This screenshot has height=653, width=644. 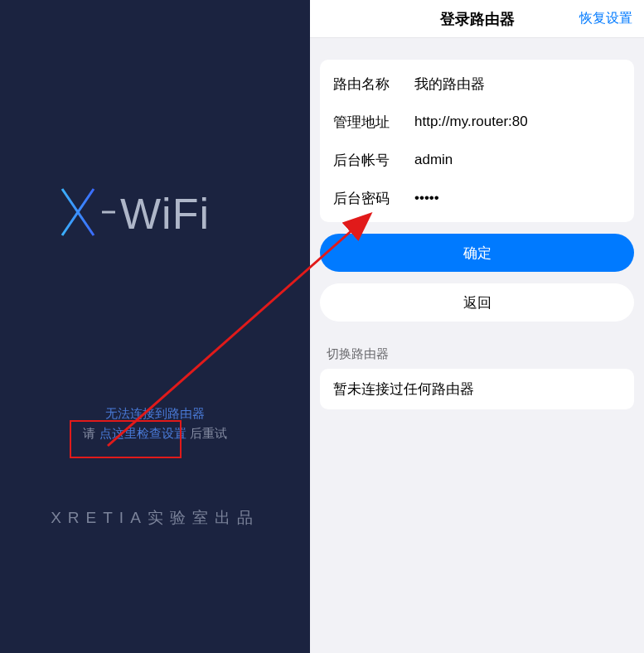 I want to click on error-title: 无法连接到路由器, so click(x=155, y=414).